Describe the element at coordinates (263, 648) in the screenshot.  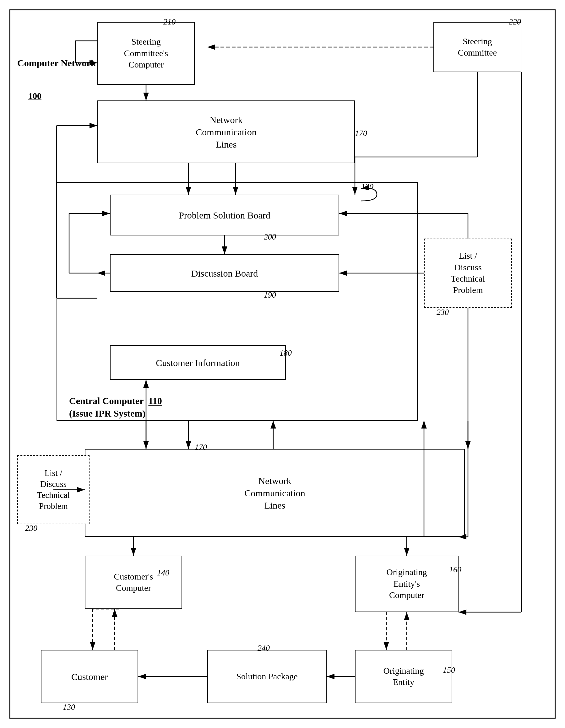
I see `ref-240: 240` at that location.